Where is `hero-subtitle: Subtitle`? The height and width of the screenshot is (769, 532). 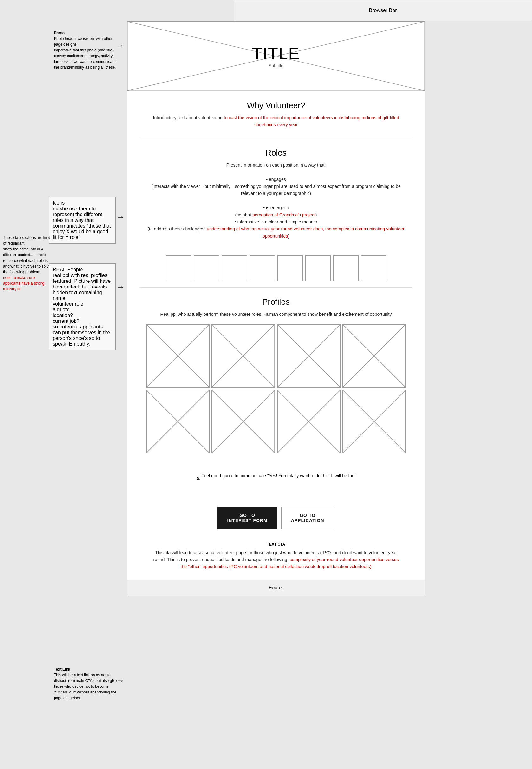
hero-subtitle: Subtitle is located at coordinates (276, 66).